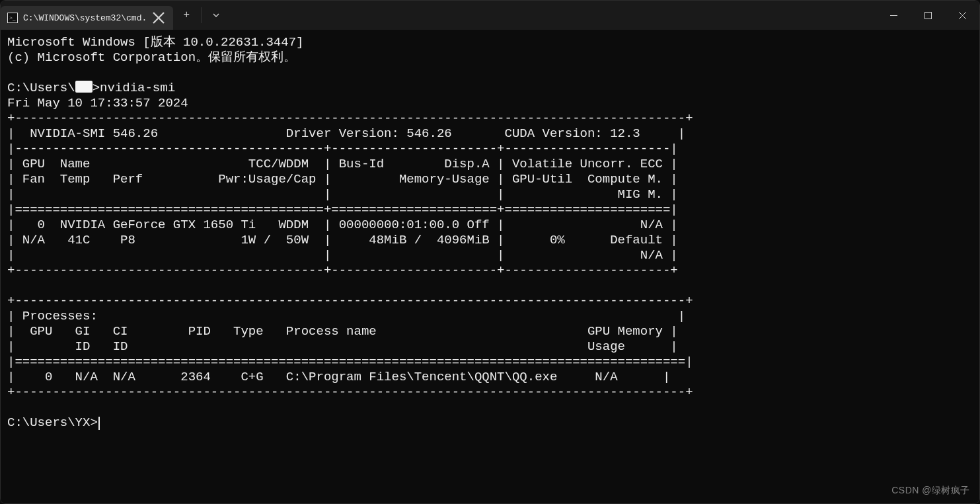 This screenshot has width=980, height=504. Describe the element at coordinates (928, 15) in the screenshot. I see `maximize-button` at that location.